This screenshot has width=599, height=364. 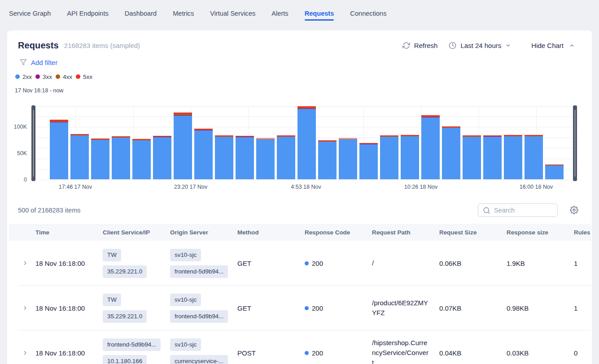 I want to click on table-row: 18 Nov 16:18:00frontend-5d9b94...10.1.18…, so click(x=300, y=347).